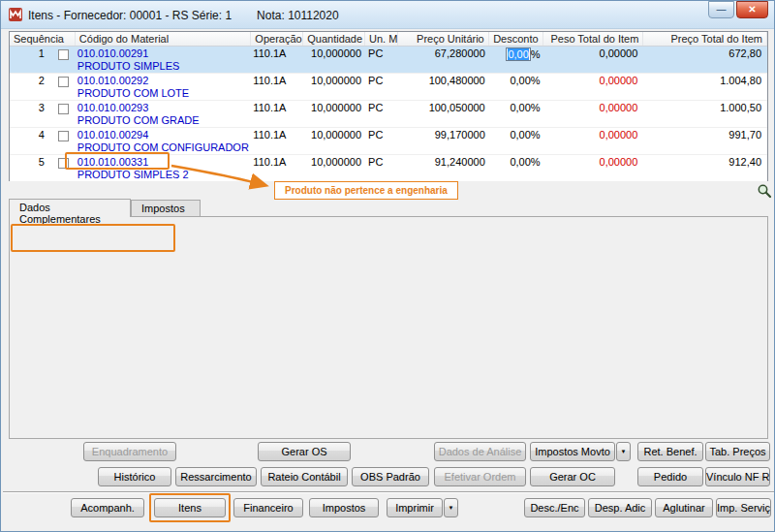  Describe the element at coordinates (334, 39) in the screenshot. I see `col-quantidade: Quantidade` at that location.